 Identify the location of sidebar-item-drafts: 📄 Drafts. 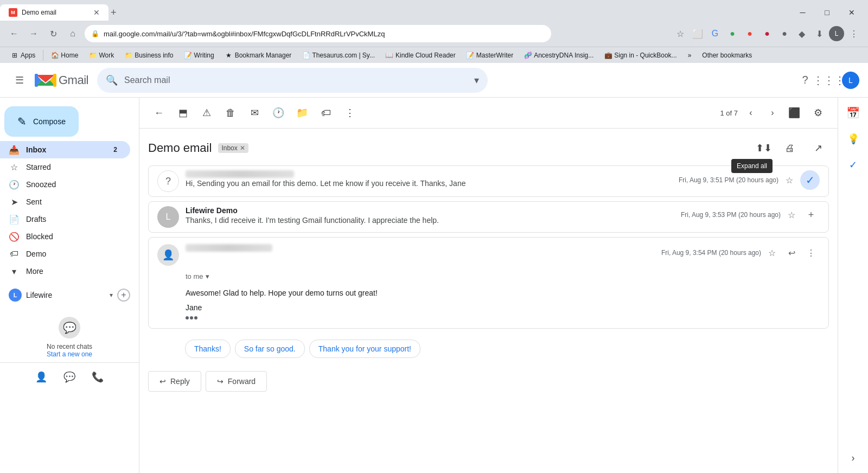
(65, 219).